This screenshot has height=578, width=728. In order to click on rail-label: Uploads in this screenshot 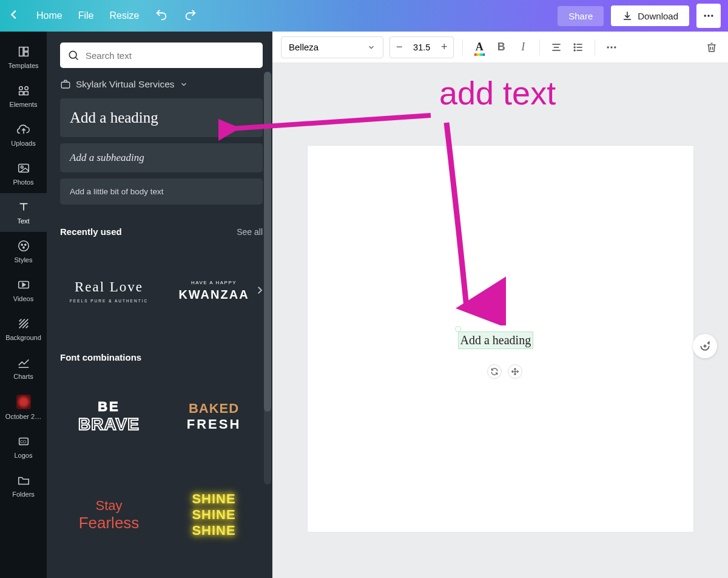, I will do `click(23, 143)`.